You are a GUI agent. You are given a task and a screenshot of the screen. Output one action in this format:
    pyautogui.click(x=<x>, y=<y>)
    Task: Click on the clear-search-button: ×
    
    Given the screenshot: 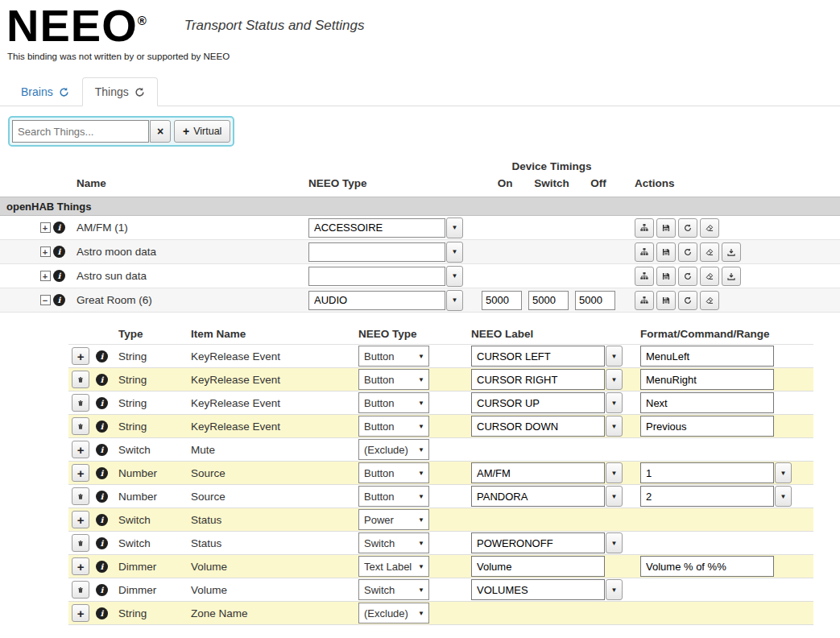 What is the action you would take?
    pyautogui.click(x=160, y=131)
    